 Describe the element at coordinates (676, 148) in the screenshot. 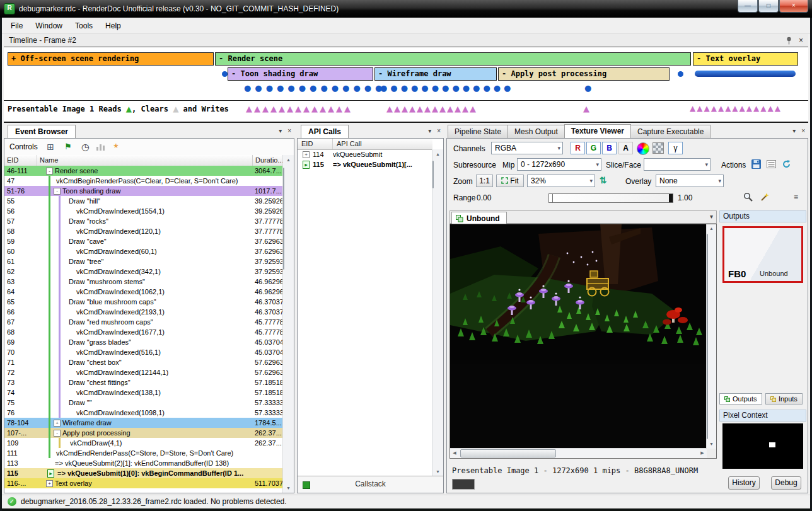

I see `gamma-button: γ` at that location.